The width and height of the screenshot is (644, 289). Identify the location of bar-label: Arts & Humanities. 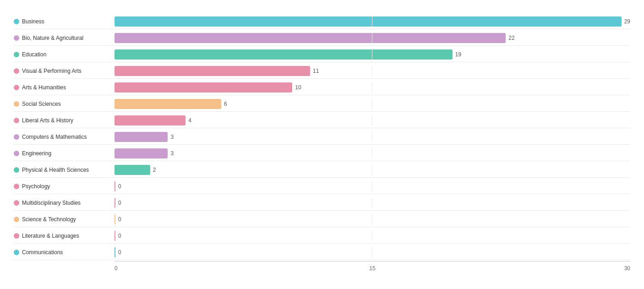
(64, 87).